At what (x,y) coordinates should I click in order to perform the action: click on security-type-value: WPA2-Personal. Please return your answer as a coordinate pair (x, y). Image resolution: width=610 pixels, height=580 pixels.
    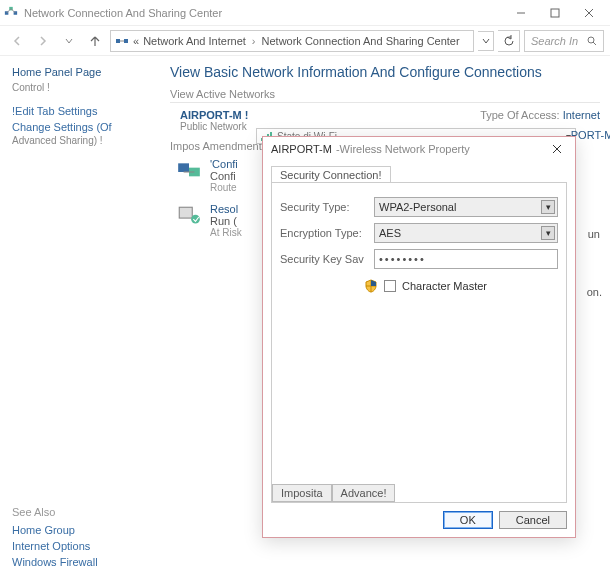
    Looking at the image, I should click on (418, 207).